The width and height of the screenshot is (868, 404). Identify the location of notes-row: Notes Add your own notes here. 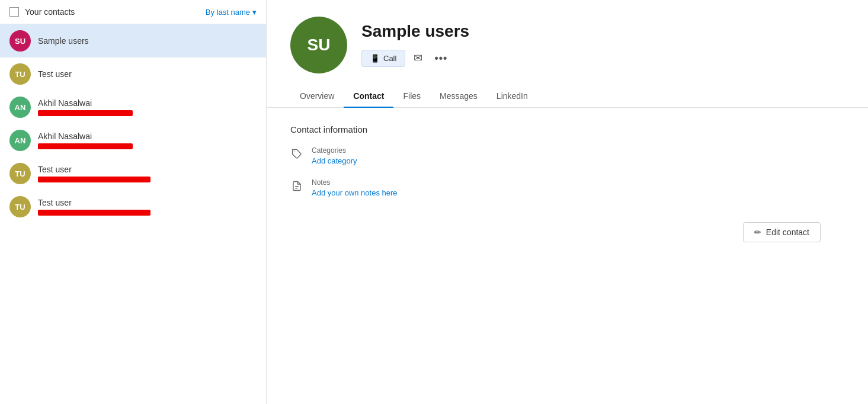
(568, 188).